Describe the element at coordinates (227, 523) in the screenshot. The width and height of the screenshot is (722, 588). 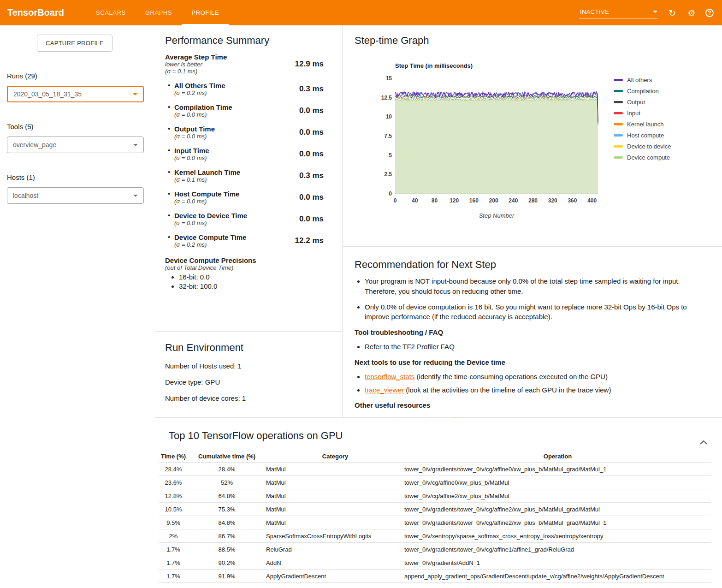
I see `cell-cumulative: 84.8%` at that location.